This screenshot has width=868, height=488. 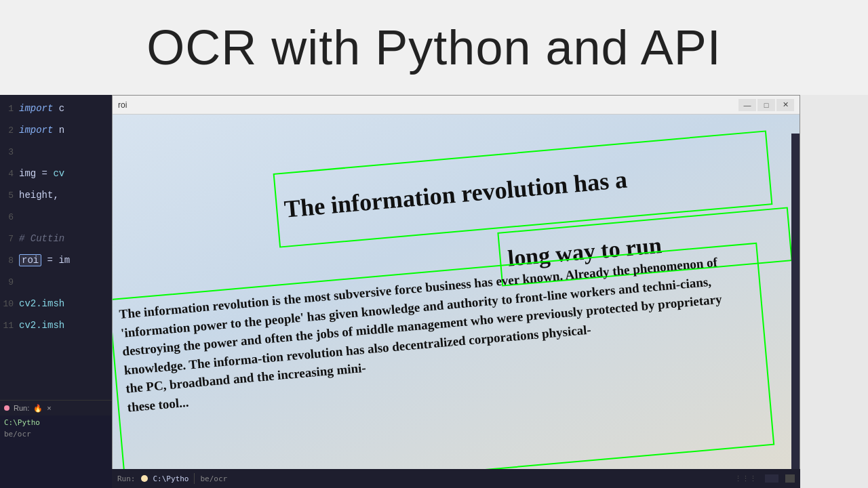 I want to click on code-line-7: 7 # Cuttin, so click(x=61, y=239).